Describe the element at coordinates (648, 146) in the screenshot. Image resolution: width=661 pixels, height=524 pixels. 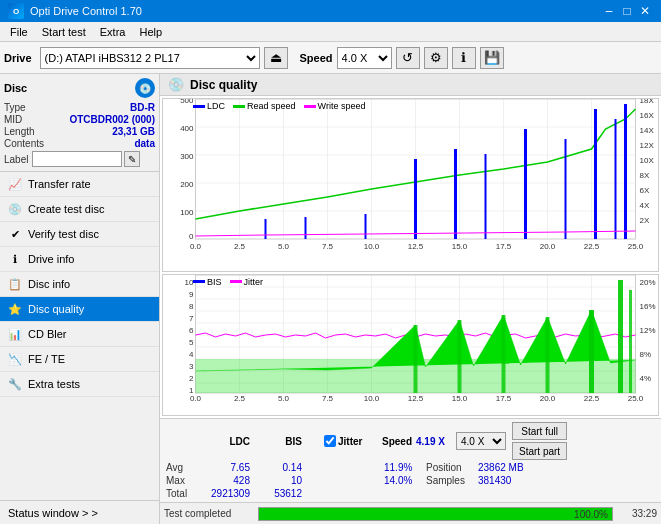
I see `svg-text: 12X` at that location.